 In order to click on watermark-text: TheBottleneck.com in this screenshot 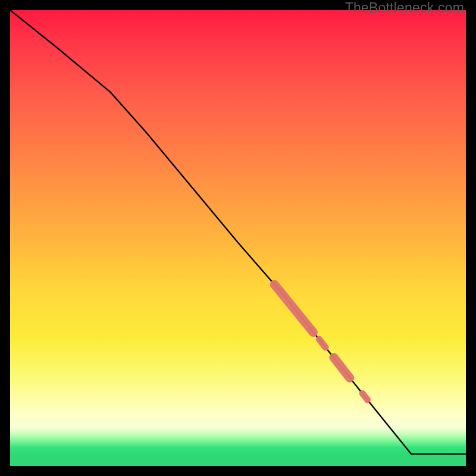, I will do `click(405, 8)`.